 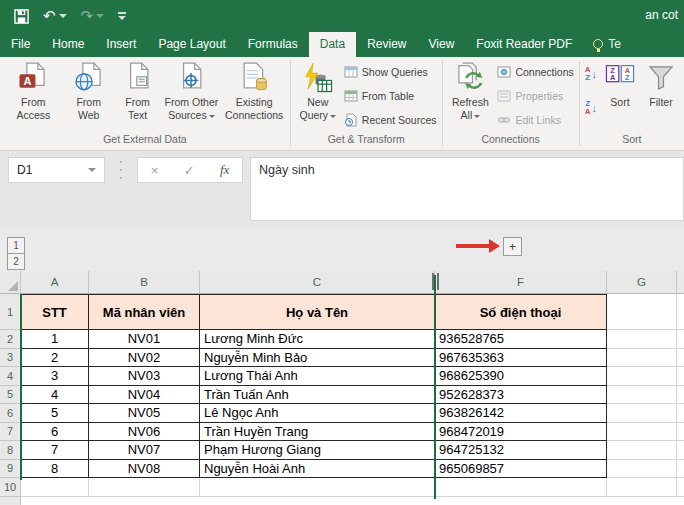 I want to click on data-cell: 967635363, so click(x=521, y=358).